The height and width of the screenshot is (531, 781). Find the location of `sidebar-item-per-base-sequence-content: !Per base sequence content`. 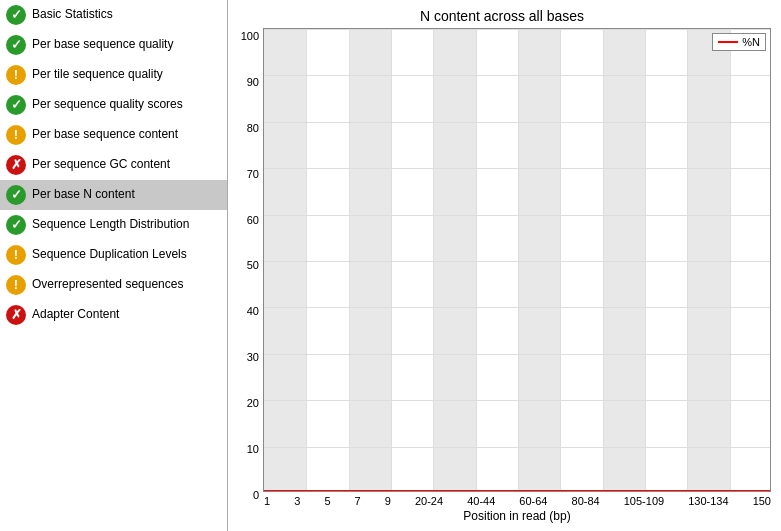

sidebar-item-per-base-sequence-content: !Per base sequence content is located at coordinates (114, 135).